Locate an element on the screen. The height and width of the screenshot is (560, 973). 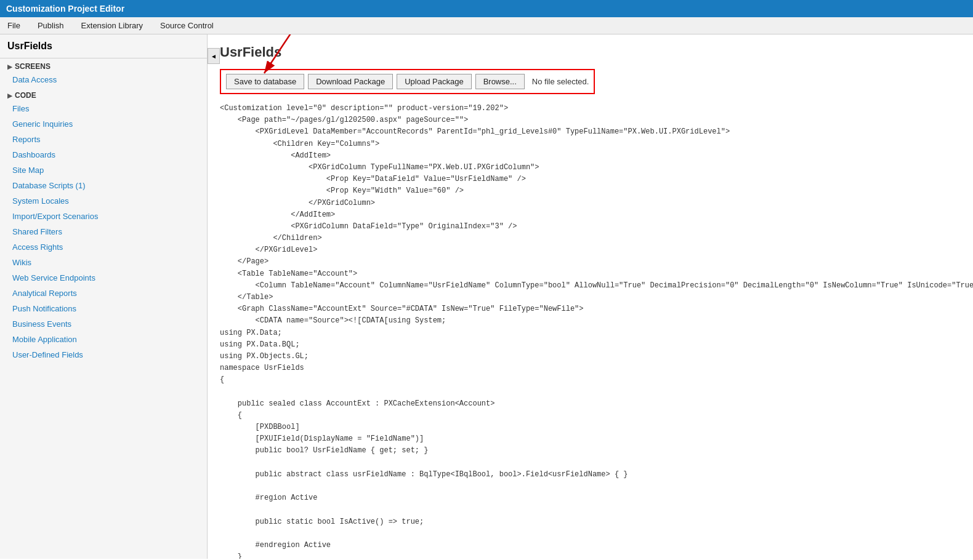
sidebar-item-database-scripts: Database Scripts (1) is located at coordinates (103, 186).